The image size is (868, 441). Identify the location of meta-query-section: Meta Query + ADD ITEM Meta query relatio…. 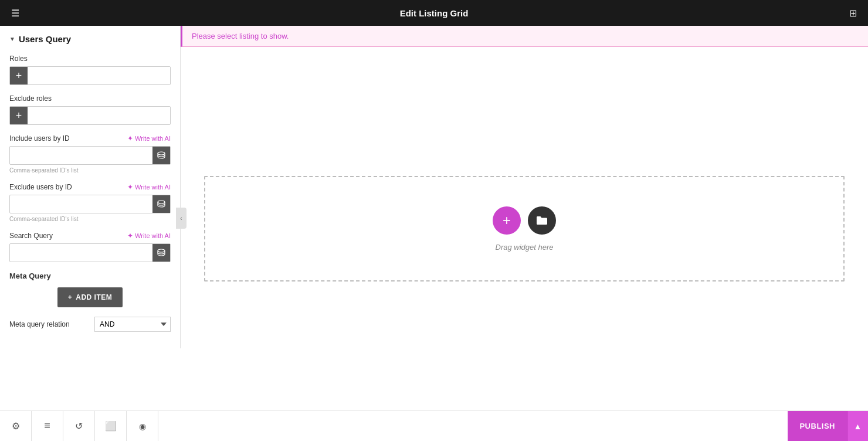
(90, 301).